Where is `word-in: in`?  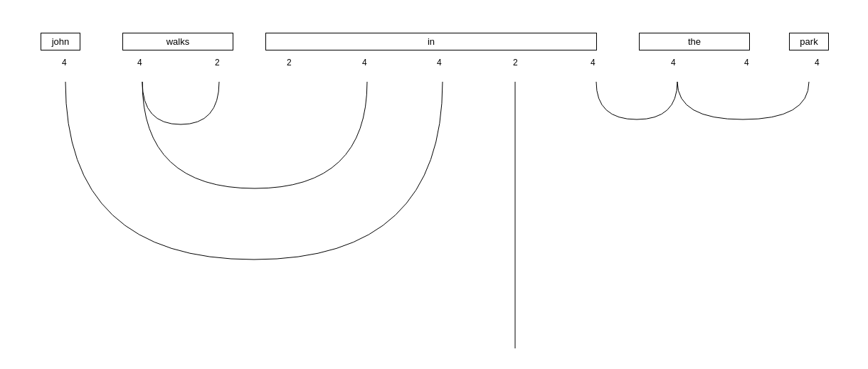 word-in: in is located at coordinates (431, 41).